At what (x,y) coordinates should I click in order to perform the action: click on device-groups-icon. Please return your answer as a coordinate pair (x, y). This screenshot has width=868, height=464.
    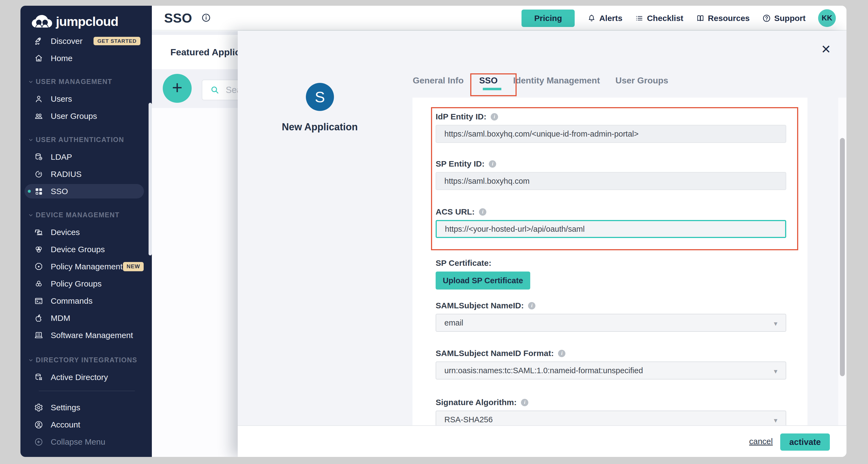
    Looking at the image, I should click on (39, 249).